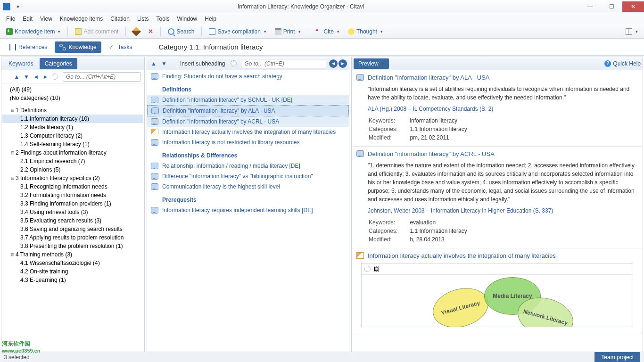 The height and width of the screenshot is (362, 644). What do you see at coordinates (53, 161) in the screenshot?
I see `tree-label: 2.1 Empirical research (7)` at bounding box center [53, 161].